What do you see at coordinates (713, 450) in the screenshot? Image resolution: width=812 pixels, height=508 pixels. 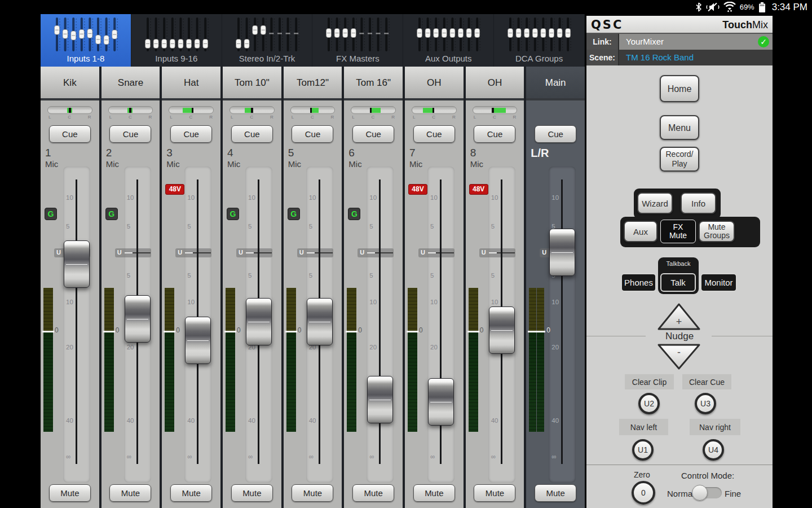 I see `user-button-u4: U4` at bounding box center [713, 450].